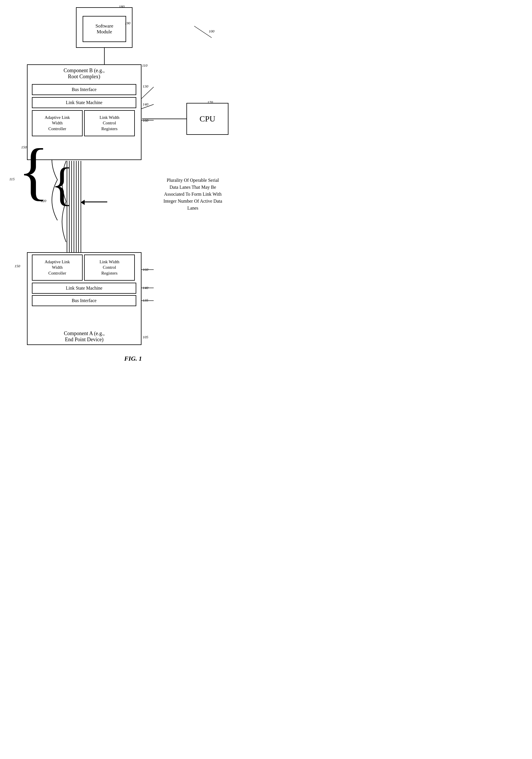 The width and height of the screenshot is (532, 759). I want to click on arrow, so click(96, 202).